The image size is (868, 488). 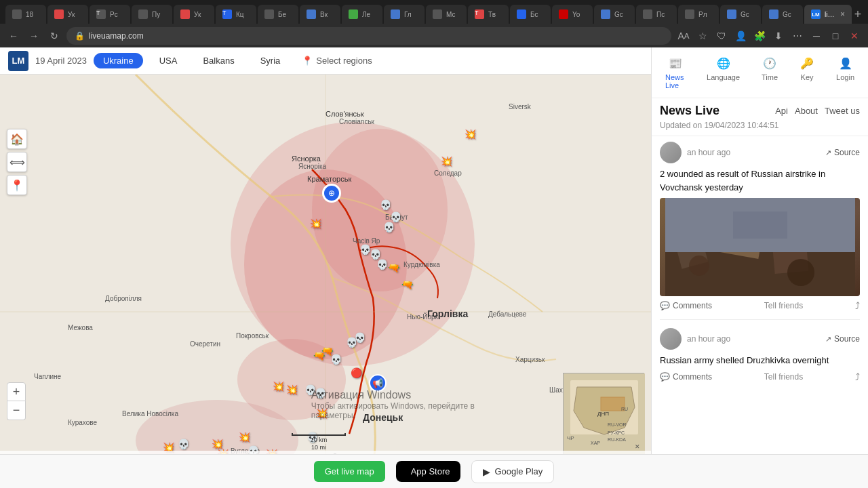 I want to click on news-actions-1: 💬 Comments Tell friends ⤴, so click(x=760, y=306).